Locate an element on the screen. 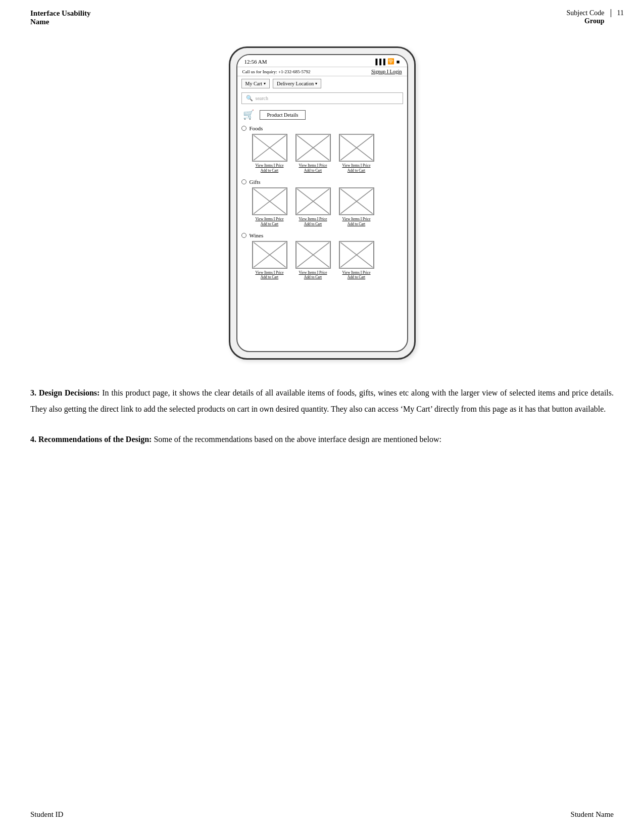 The width and height of the screenshot is (644, 834). view-items-link-0-1: View Items I Price is located at coordinates (313, 166).